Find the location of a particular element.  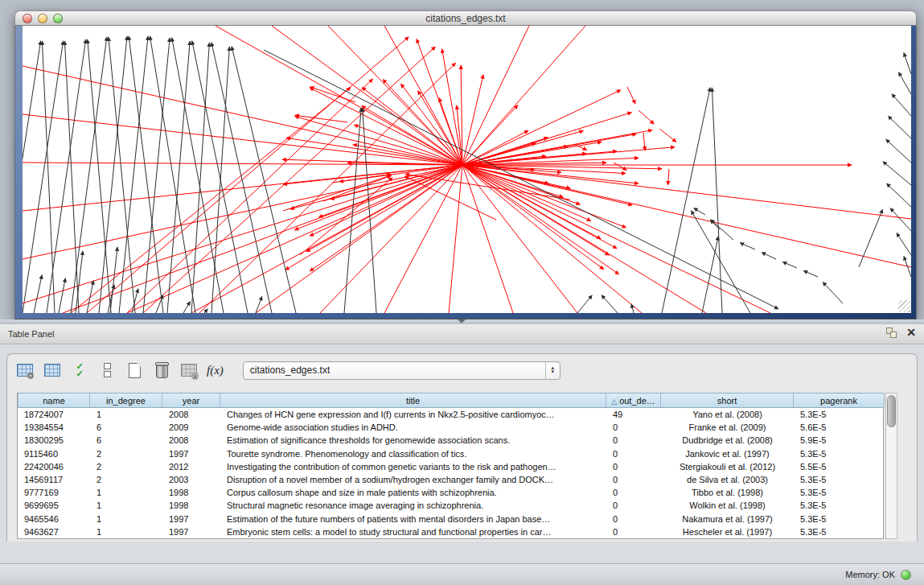

table-cell: Changes of HCN gene expression and I(f) … is located at coordinates (413, 414).